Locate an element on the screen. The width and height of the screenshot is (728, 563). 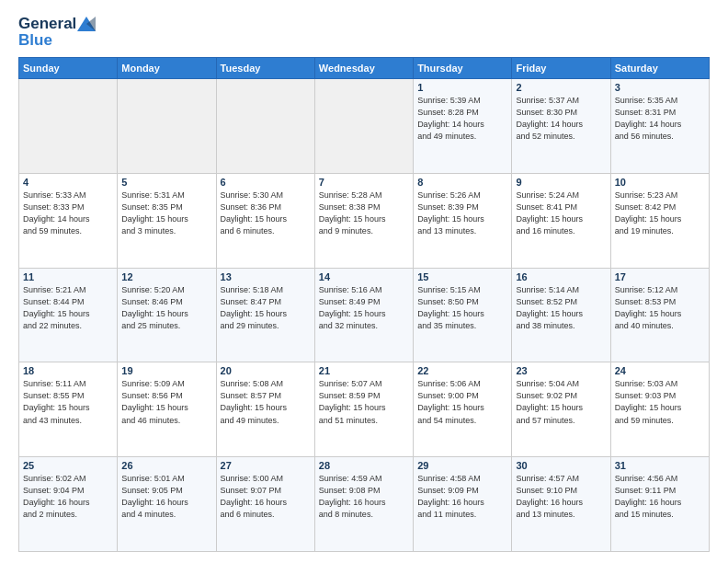
logo: General Blue is located at coordinates (57, 32).